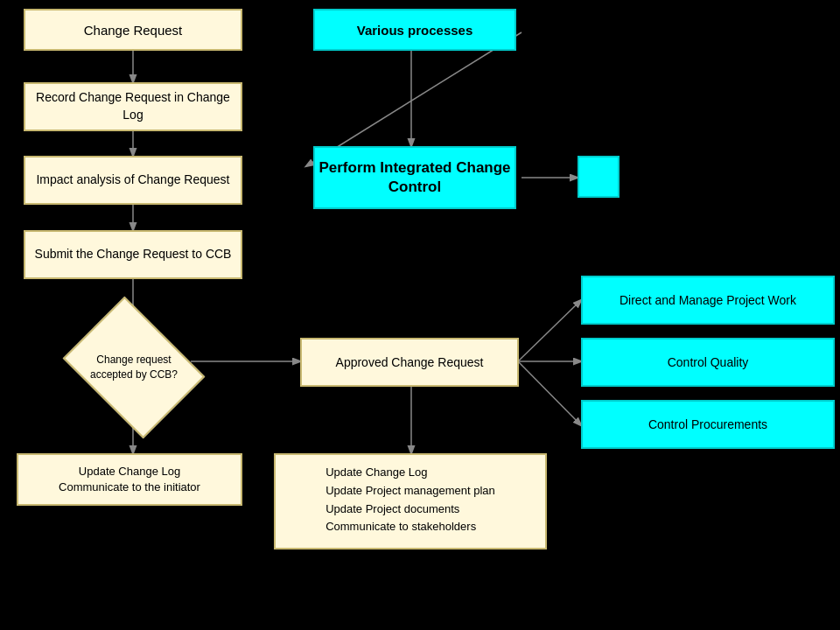 This screenshot has height=630, width=840. Describe the element at coordinates (133, 107) in the screenshot. I see `record-change-log-box: Record Change Request in Change Log` at that location.